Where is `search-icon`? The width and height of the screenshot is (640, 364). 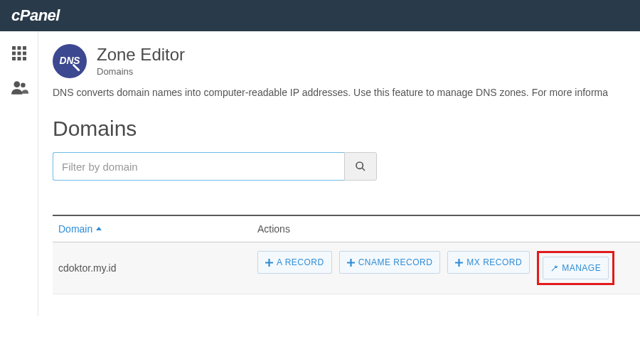
search-icon is located at coordinates (361, 166).